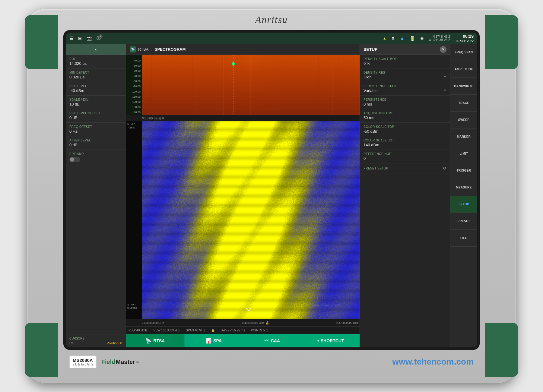 This screenshot has height=392, width=543. I want to click on persistence-state-dropdown-arrow: ▼, so click(445, 90).